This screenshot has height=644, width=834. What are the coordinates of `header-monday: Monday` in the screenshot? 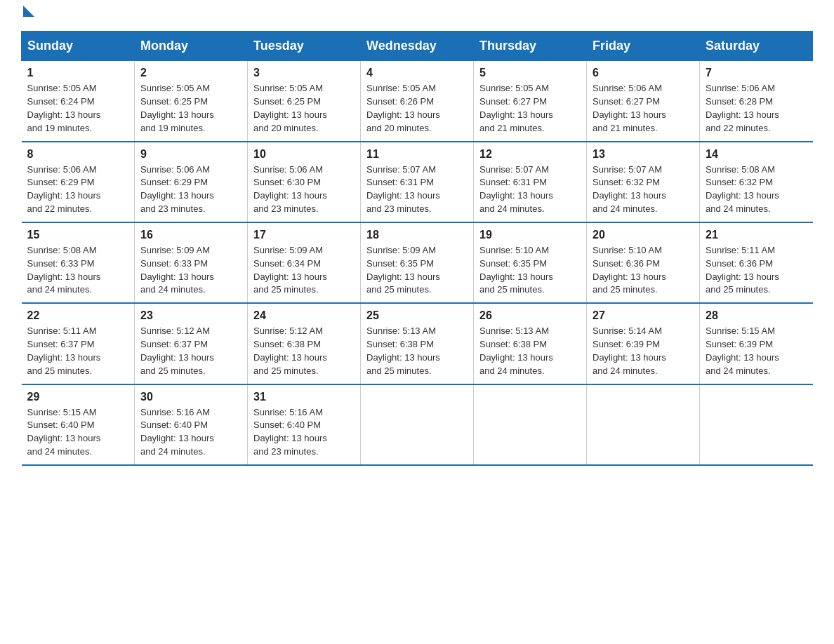 It's located at (191, 46).